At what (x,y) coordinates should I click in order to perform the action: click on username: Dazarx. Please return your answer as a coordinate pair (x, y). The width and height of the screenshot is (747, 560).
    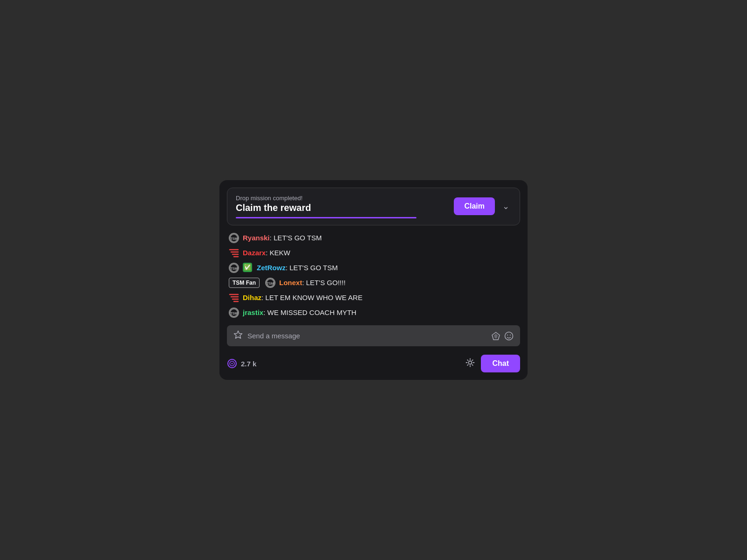
    Looking at the image, I should click on (254, 253).